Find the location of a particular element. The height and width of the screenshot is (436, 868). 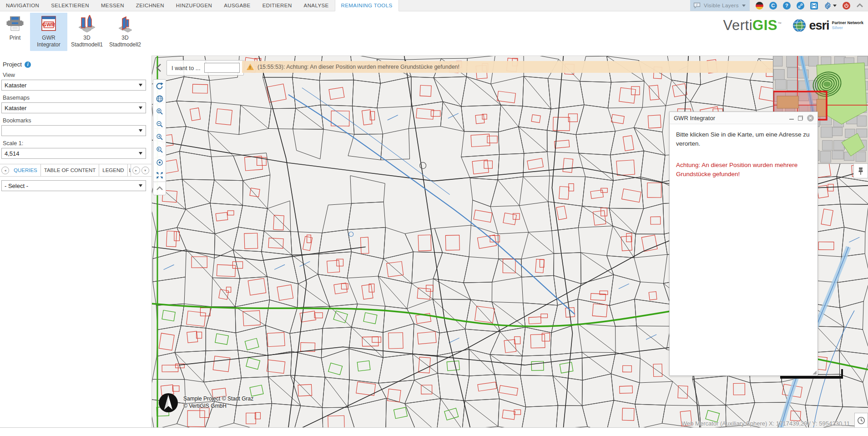

stadtmodell1-label-line1: 3D is located at coordinates (86, 38).